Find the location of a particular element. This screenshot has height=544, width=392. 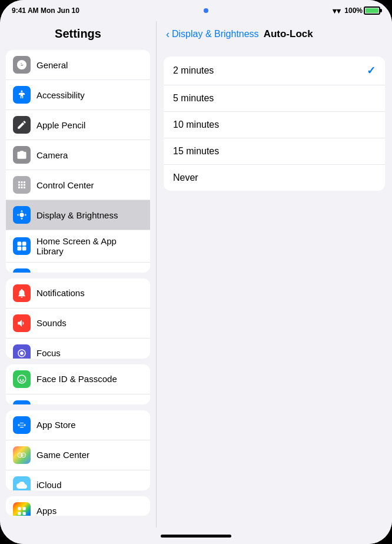

multitasking-icon is located at coordinates (22, 271).